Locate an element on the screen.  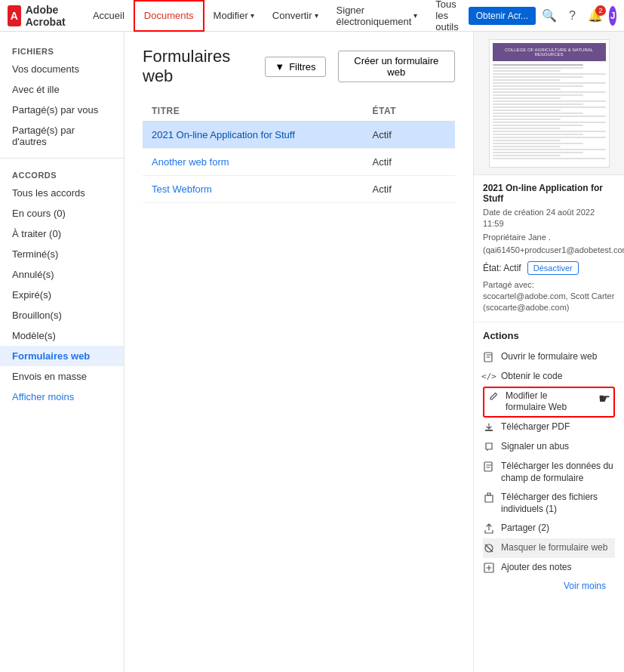
notifications-button: 🔔 2 is located at coordinates (595, 15).